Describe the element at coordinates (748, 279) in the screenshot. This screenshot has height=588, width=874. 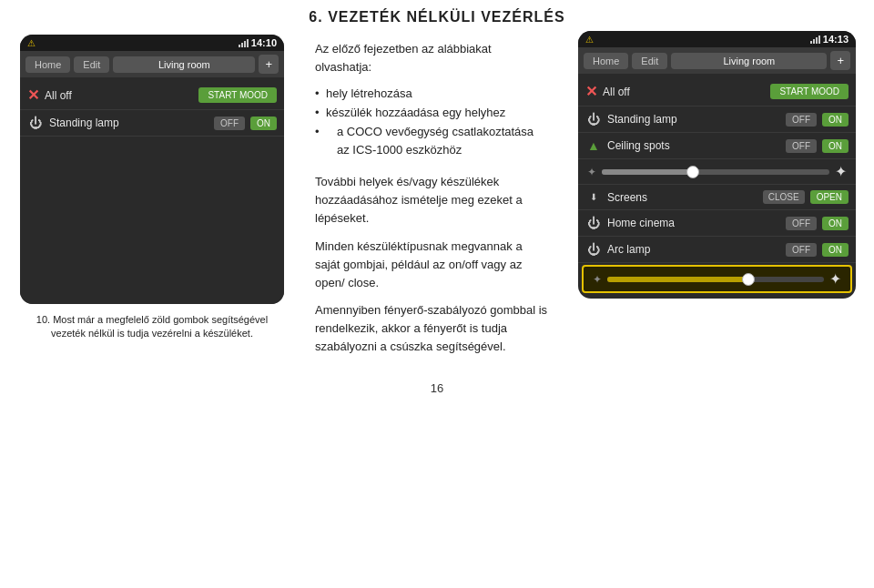
I see `arc-slider-thumb` at that location.